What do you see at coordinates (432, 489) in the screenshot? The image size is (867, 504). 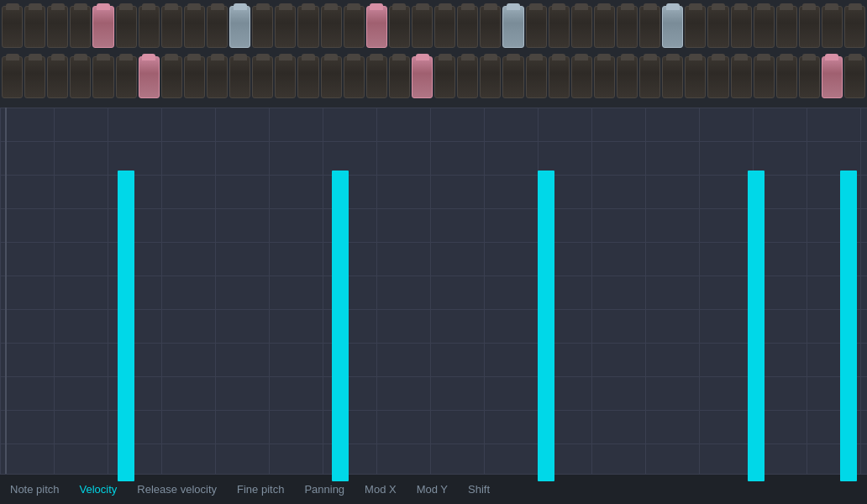 I see `tab-mod-y: Mod Y` at bounding box center [432, 489].